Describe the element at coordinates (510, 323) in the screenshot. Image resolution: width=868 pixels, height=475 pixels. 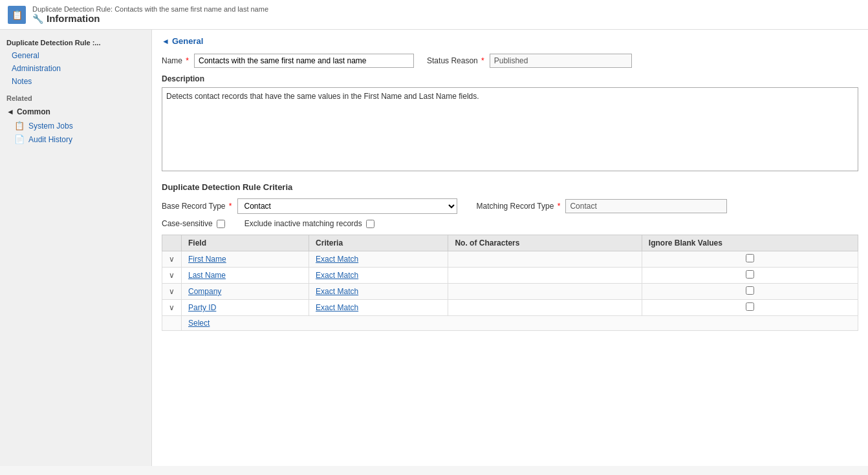
I see `select-row: Select` at that location.